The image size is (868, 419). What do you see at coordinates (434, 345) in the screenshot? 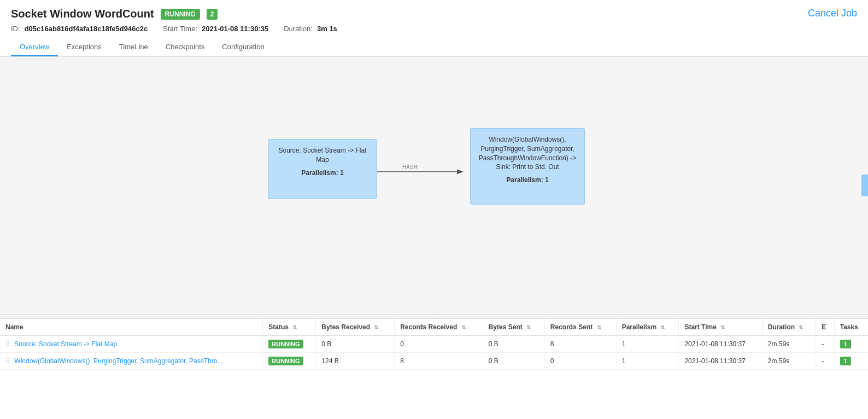
I see `jobs-table: Name Status ⇅ Bytes Received ⇅ Records R…` at bounding box center [434, 345].